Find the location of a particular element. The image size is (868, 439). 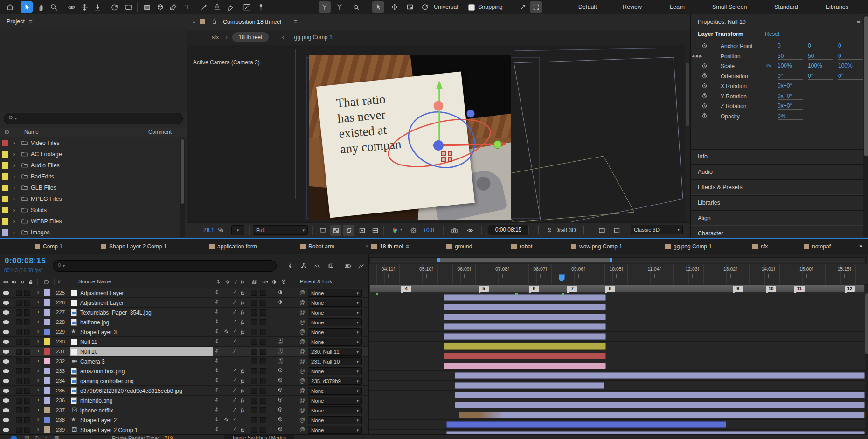

snap-to-features-icon is located at coordinates (536, 7).